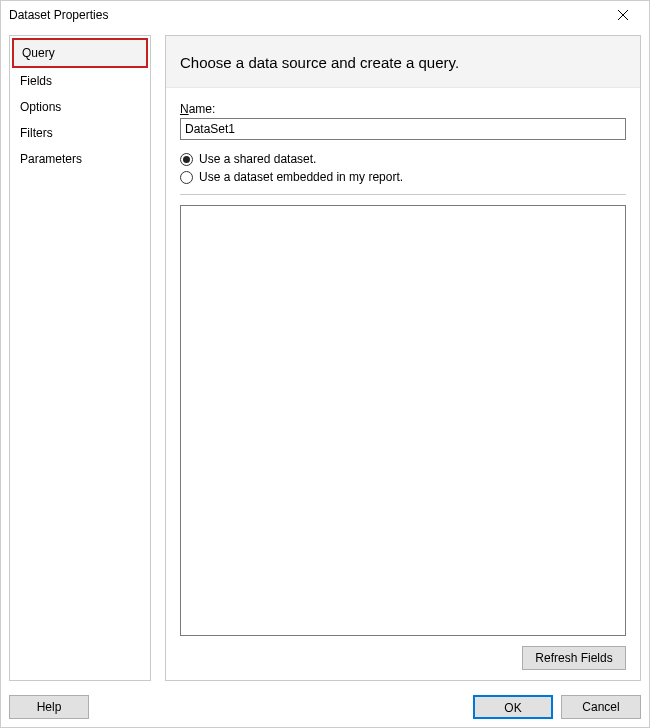  I want to click on close-icon, so click(623, 15).